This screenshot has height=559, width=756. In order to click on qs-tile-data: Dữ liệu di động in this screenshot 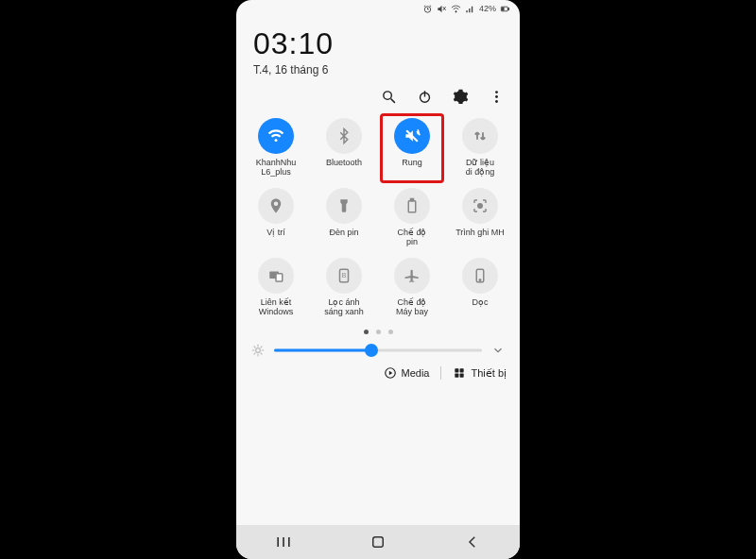, I will do `click(480, 148)`.